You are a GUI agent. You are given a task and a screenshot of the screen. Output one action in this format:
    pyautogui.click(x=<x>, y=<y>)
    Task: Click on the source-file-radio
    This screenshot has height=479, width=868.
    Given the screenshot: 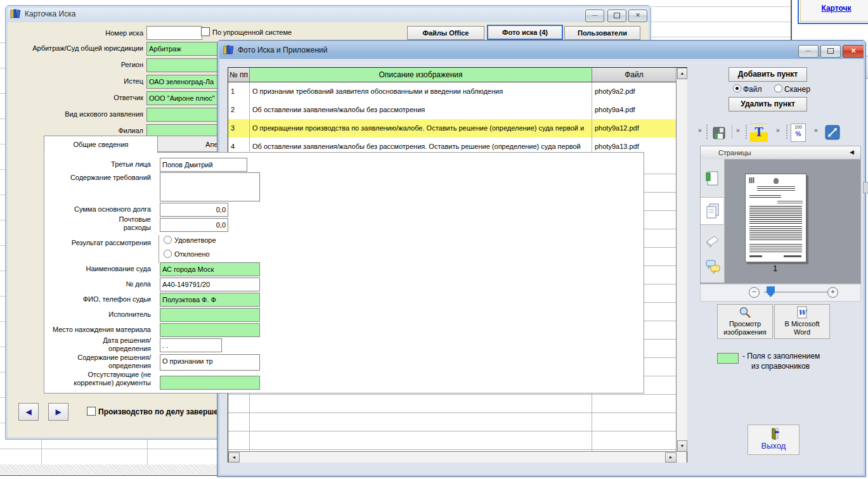 What is the action you would take?
    pyautogui.click(x=737, y=89)
    